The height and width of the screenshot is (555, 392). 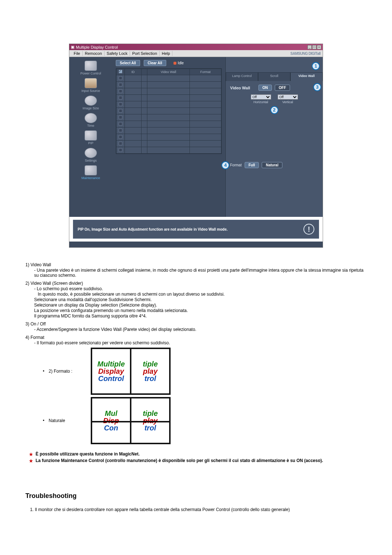 I want to click on item4-title: 4) Format, so click(x=196, y=337).